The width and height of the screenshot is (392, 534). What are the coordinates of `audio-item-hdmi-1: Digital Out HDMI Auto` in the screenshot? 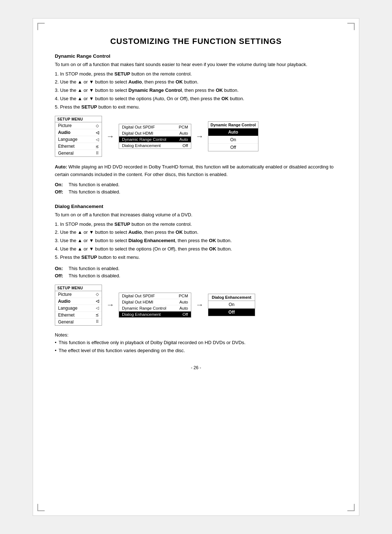 It's located at (155, 134).